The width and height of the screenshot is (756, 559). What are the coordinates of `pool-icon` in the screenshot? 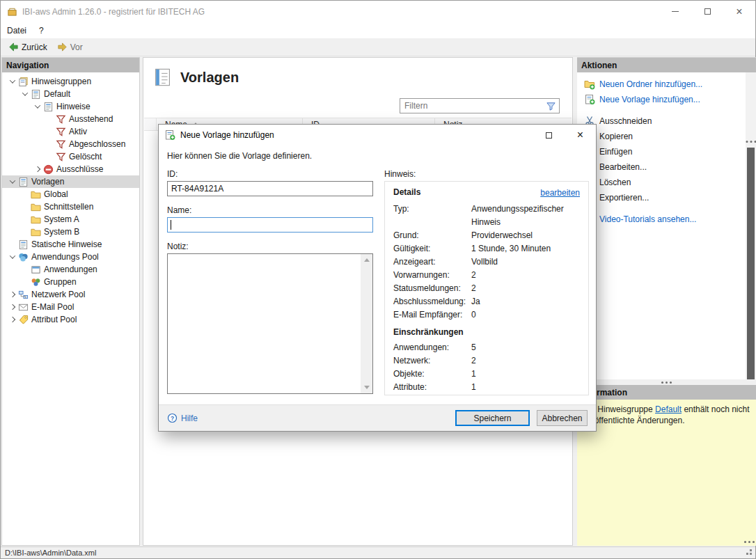 It's located at (24, 258).